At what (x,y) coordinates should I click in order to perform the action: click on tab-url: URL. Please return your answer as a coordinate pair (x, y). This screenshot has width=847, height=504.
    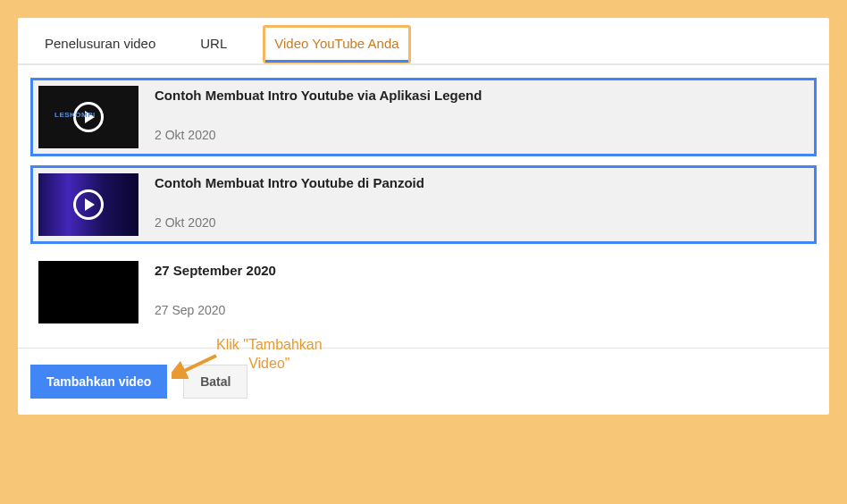
    Looking at the image, I should click on (214, 45).